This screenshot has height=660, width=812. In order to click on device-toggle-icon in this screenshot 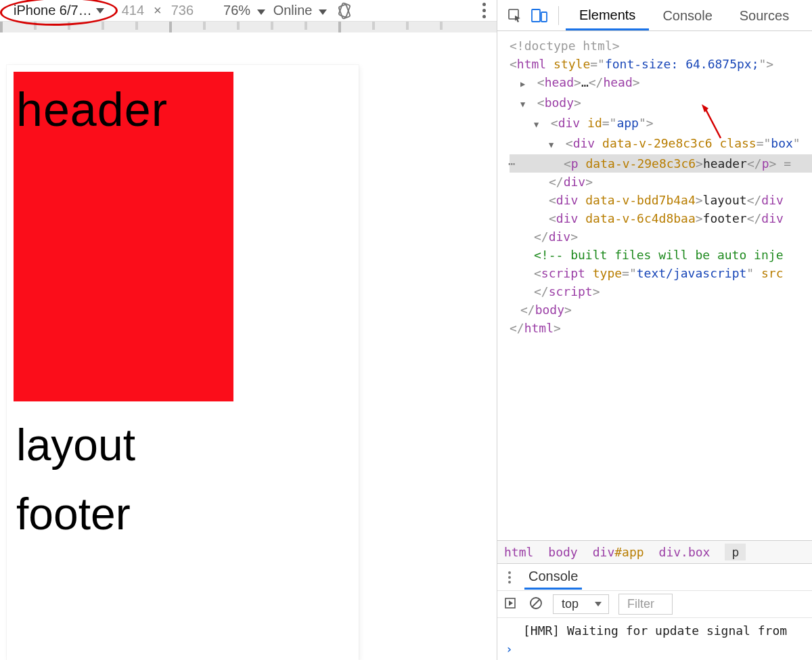, I will do `click(539, 16)`.